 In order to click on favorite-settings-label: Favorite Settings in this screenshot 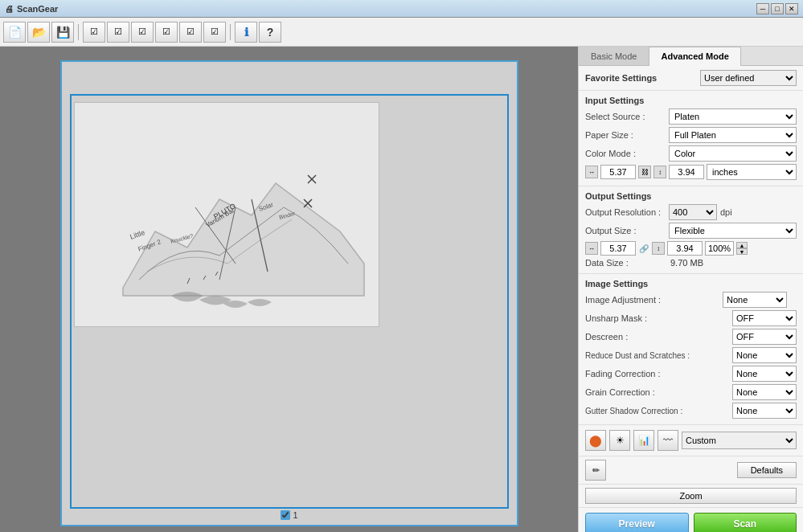, I will do `click(640, 78)`.